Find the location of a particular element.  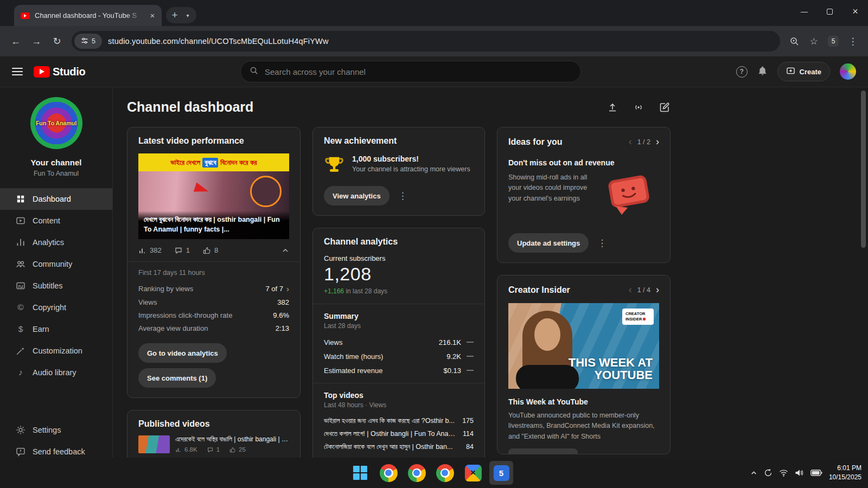

analytics-icon is located at coordinates (21, 242).